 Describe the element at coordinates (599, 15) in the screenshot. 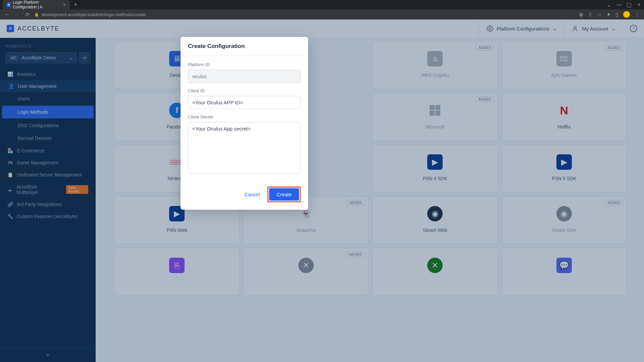

I see `star-icon: ☆` at that location.